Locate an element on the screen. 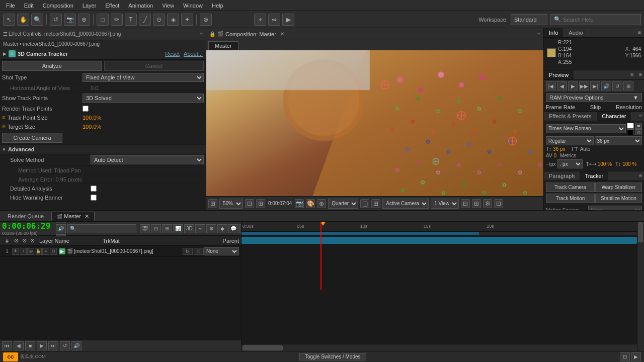 The height and width of the screenshot is (362, 644). comp-menu-icon: ≡ is located at coordinates (539, 34).